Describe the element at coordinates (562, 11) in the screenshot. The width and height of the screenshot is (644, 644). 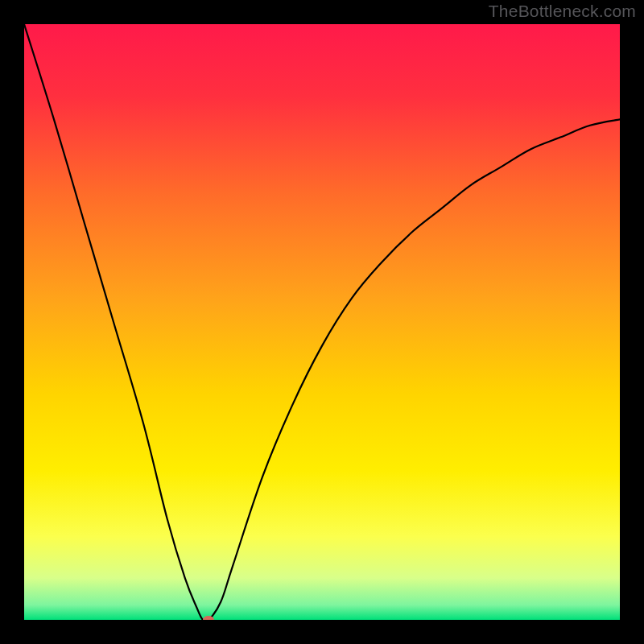
I see `watermark-text: TheBottleneck.com` at that location.